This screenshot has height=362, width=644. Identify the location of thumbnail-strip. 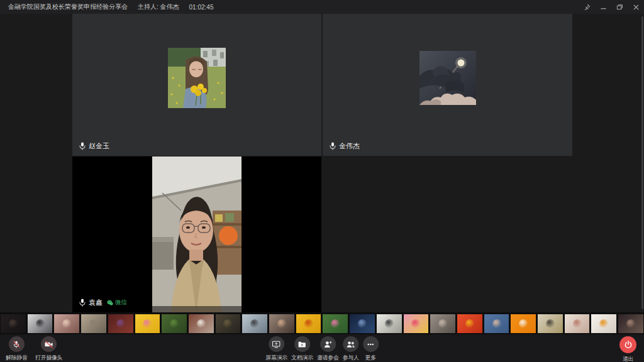
(322, 323).